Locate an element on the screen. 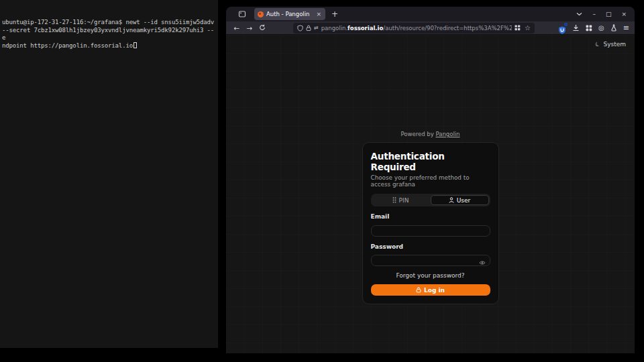 This screenshot has width=644, height=362. show-password-eye-icon is located at coordinates (482, 261).